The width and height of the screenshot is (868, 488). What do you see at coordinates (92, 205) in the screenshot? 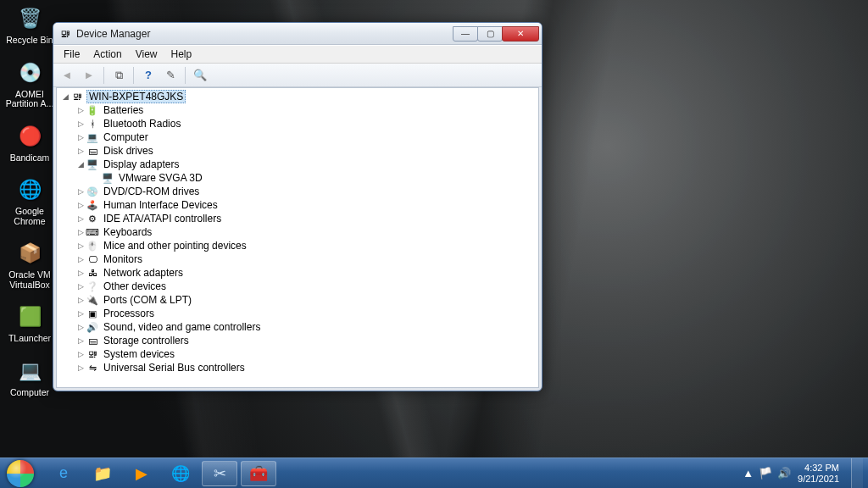
I see `device-category-icon: 🕹️` at bounding box center [92, 205].